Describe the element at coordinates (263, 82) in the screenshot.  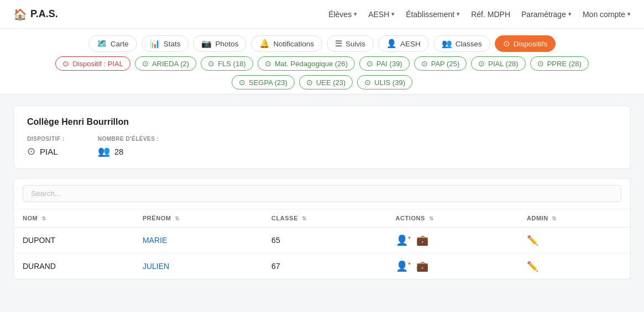
I see `filter-segpa: ⊙ SEGPA (23)` at that location.